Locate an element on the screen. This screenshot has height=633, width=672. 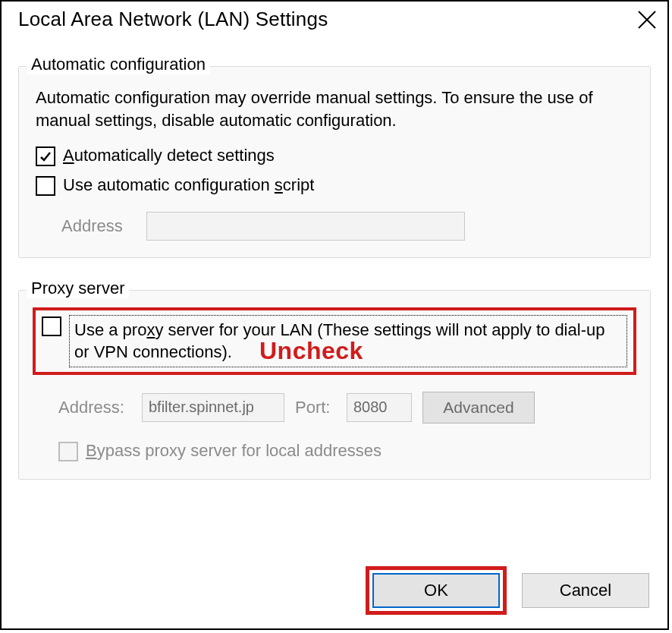
proxy-server-legend: Proxy server is located at coordinates (77, 288).